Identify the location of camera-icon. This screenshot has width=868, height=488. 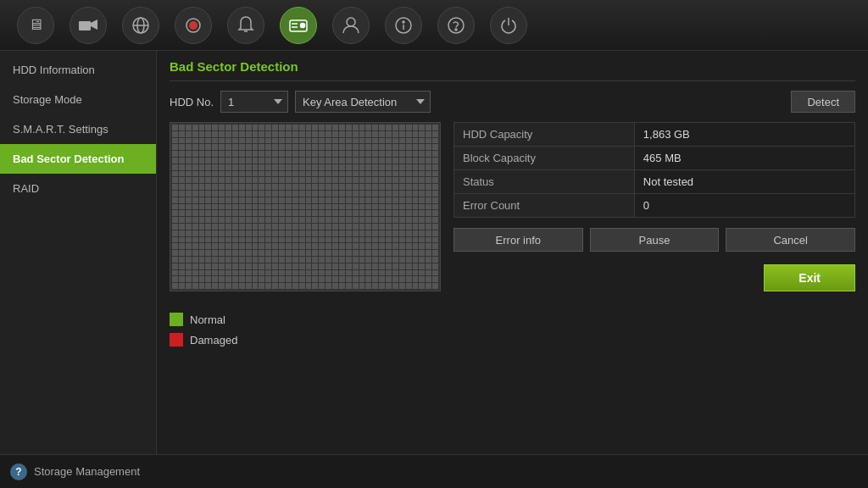
(88, 25).